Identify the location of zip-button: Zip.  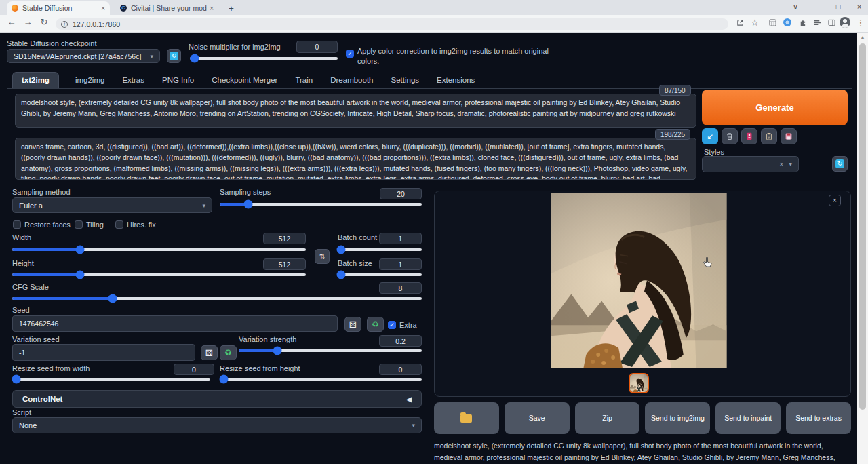
(608, 418).